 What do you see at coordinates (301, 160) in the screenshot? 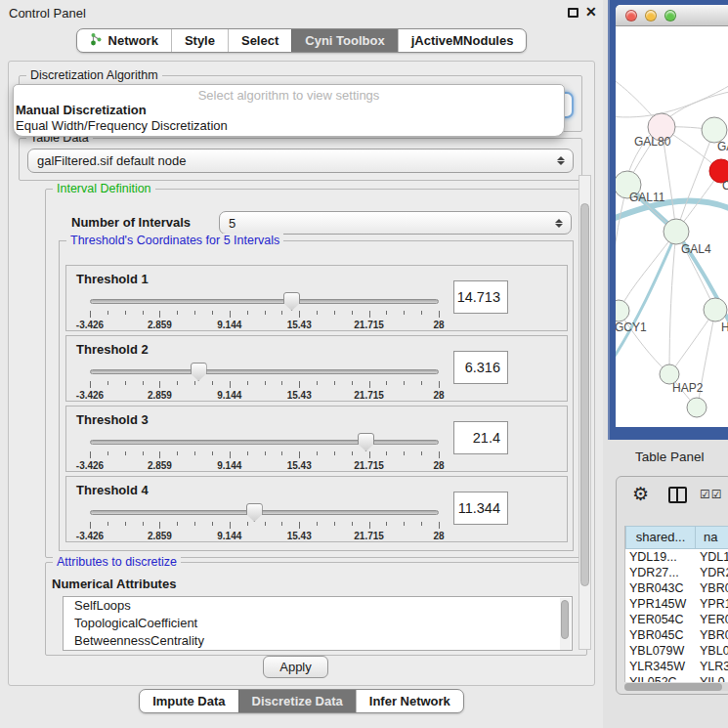
I see `table-data-combobox: galFiltered.sif default node` at bounding box center [301, 160].